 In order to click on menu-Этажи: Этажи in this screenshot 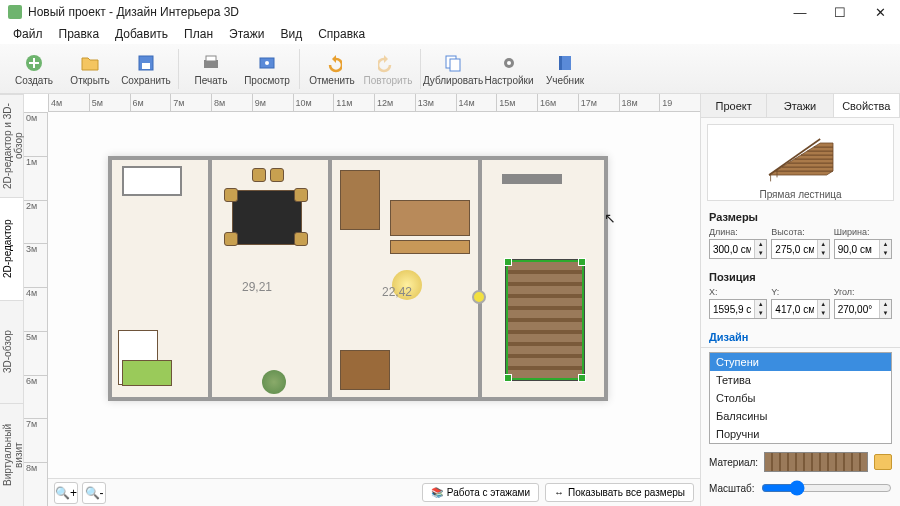, I will do `click(246, 34)`.